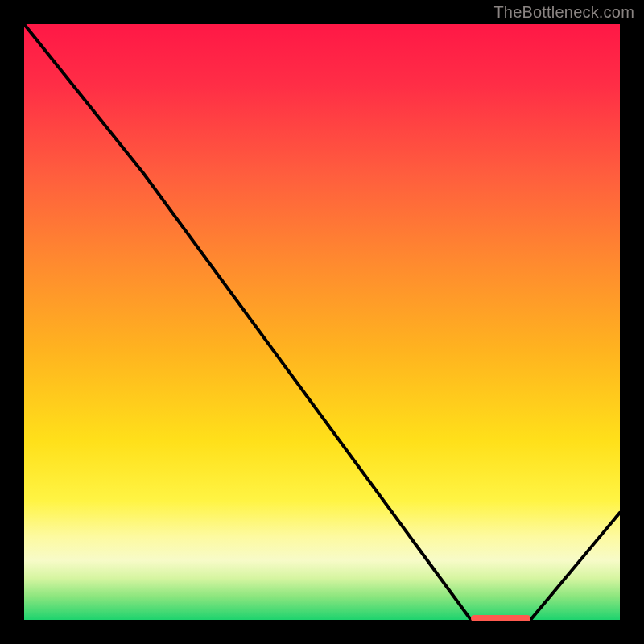  Describe the element at coordinates (564, 13) in the screenshot. I see `watermark-text: TheBottleneck.com` at that location.